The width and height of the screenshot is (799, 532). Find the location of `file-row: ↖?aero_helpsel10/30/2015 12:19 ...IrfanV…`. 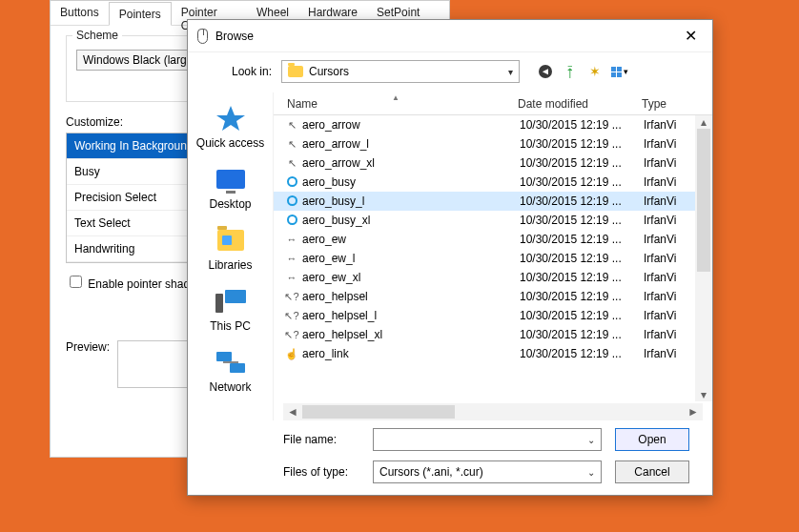

file-row: ↖?aero_helpsel10/30/2015 12:19 ...IrfanV… is located at coordinates (493, 297).